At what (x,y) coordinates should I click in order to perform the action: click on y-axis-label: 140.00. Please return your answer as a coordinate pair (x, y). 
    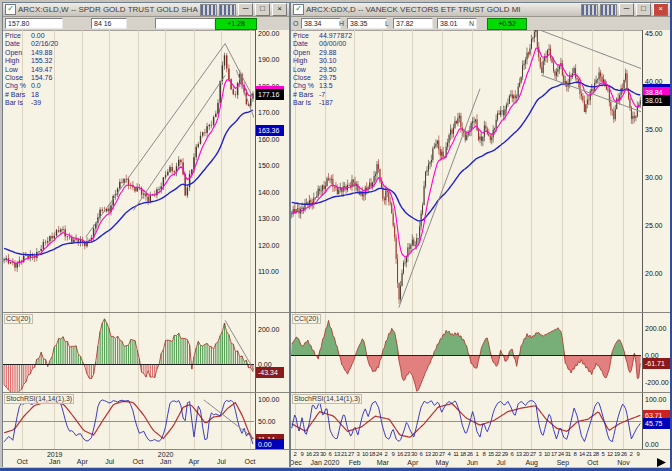
    Looking at the image, I should click on (268, 192).